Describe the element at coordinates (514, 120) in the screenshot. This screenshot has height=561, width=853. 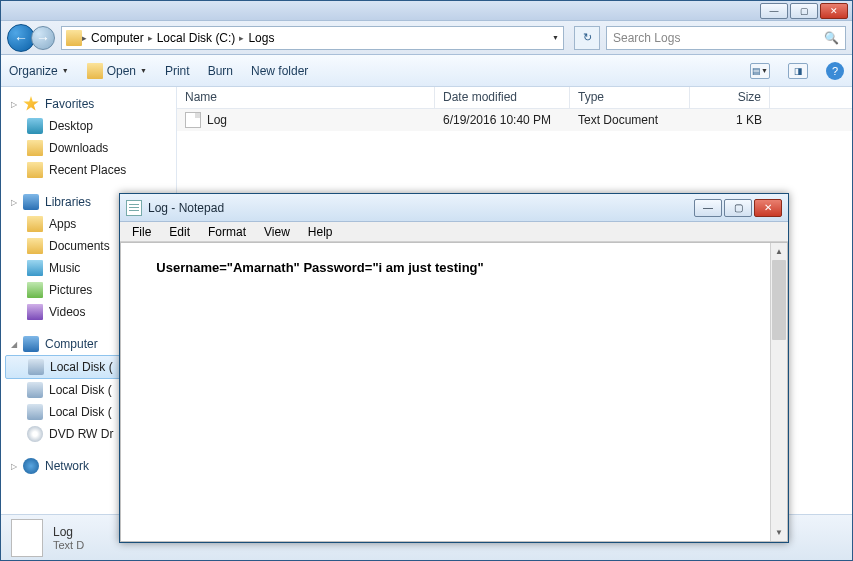
I see `file-row: Log 6/19/2016 10:40 PM Text Document 1 K…` at that location.